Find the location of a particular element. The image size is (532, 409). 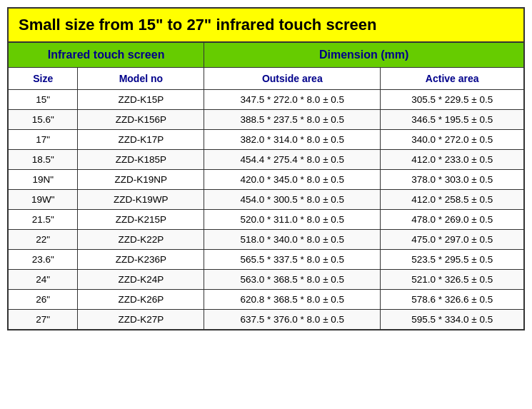

cell-active-0: 305.5 * 229.5 ± 0.5 is located at coordinates (453, 100).